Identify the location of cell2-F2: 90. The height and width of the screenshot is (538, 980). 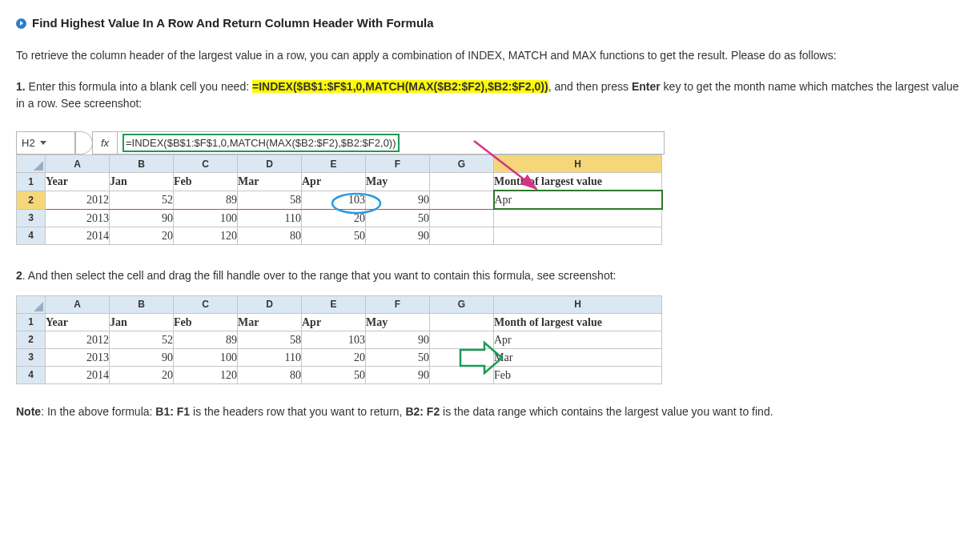
(398, 339).